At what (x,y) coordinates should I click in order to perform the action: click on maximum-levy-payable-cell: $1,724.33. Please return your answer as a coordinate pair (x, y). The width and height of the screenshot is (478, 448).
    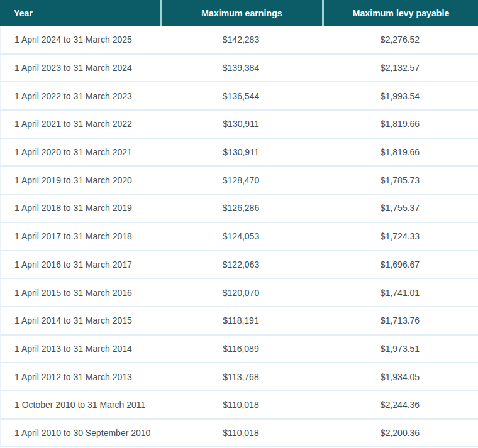
    Looking at the image, I should click on (400, 238).